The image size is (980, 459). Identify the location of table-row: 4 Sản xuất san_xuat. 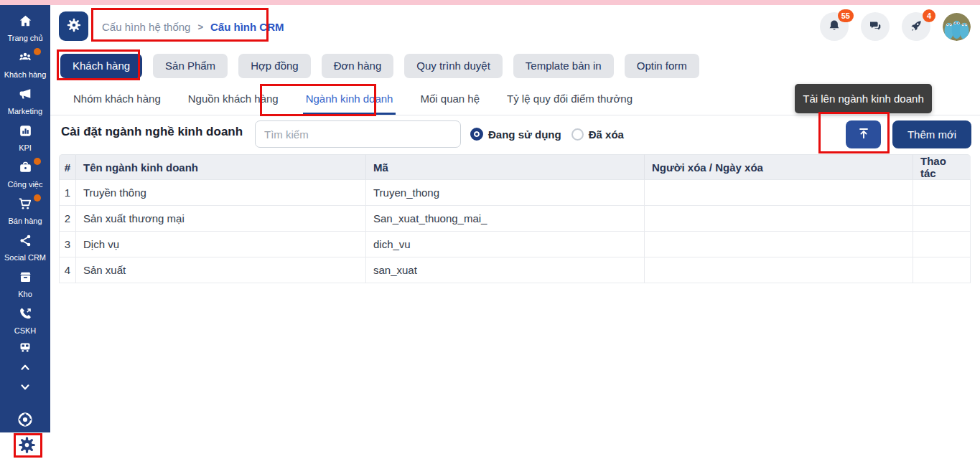
(515, 270).